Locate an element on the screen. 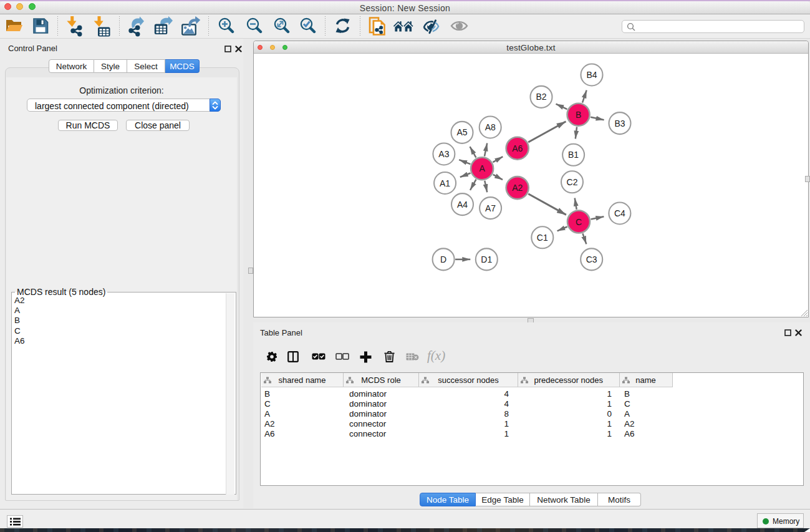 The height and width of the screenshot is (532, 810). svg-text: A4 is located at coordinates (463, 205).